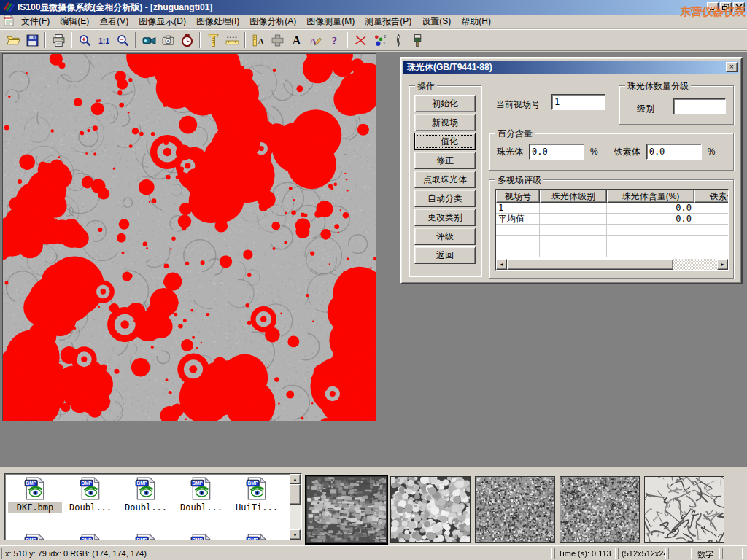 This screenshot has width=747, height=560. I want to click on scroll-left-button: ◄, so click(502, 264).